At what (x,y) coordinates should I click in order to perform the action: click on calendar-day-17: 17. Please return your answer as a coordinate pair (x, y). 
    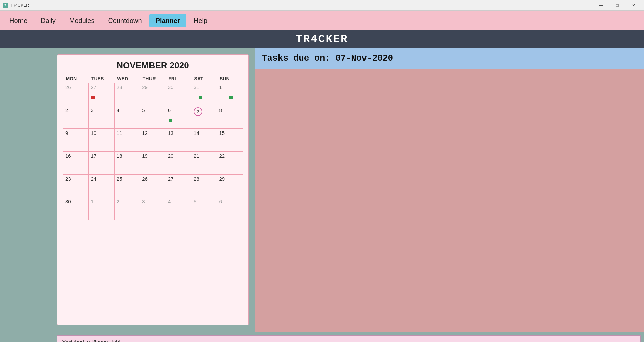
    Looking at the image, I should click on (101, 163).